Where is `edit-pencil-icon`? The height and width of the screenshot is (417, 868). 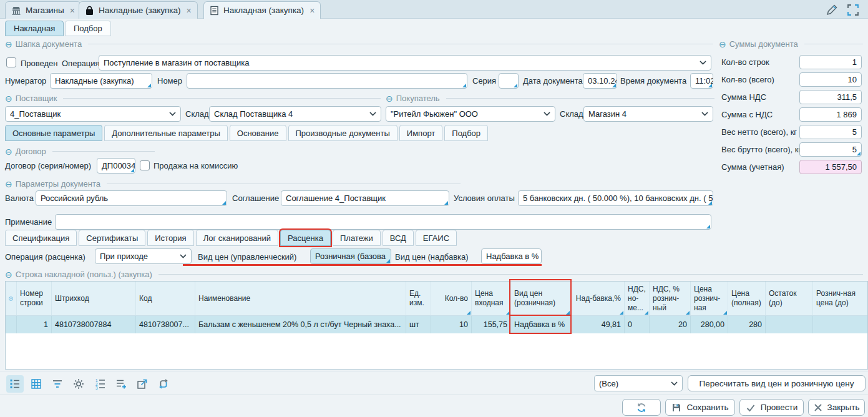 edit-pencil-icon is located at coordinates (832, 10).